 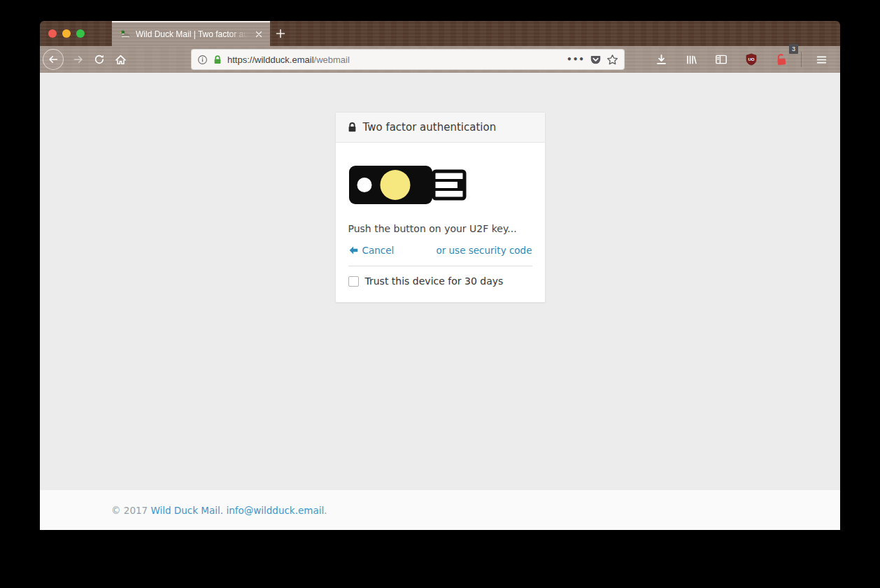 What do you see at coordinates (275, 510) in the screenshot?
I see `email-link: info@wildduck.email` at bounding box center [275, 510].